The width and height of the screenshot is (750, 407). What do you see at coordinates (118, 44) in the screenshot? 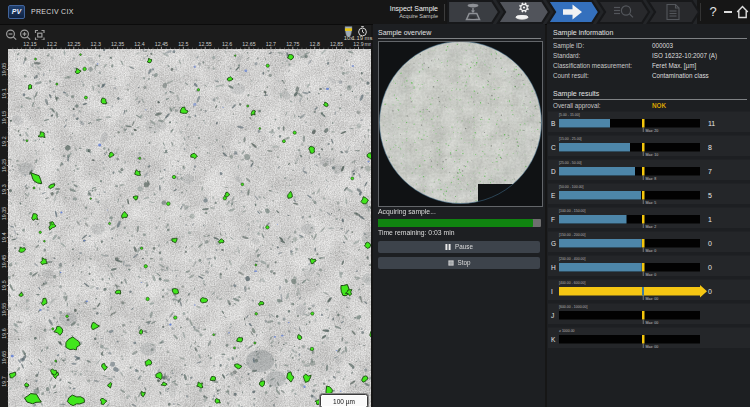
I see `svg-text: 12.35` at bounding box center [118, 44].